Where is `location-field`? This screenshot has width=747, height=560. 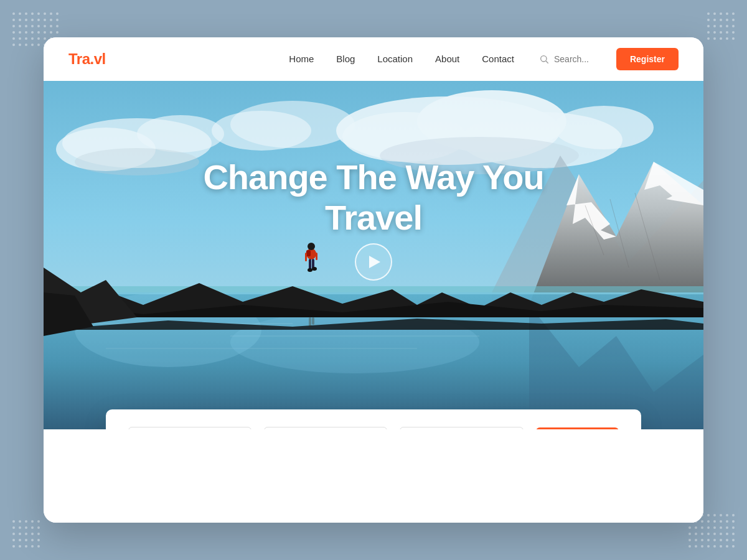
location-field is located at coordinates (190, 428).